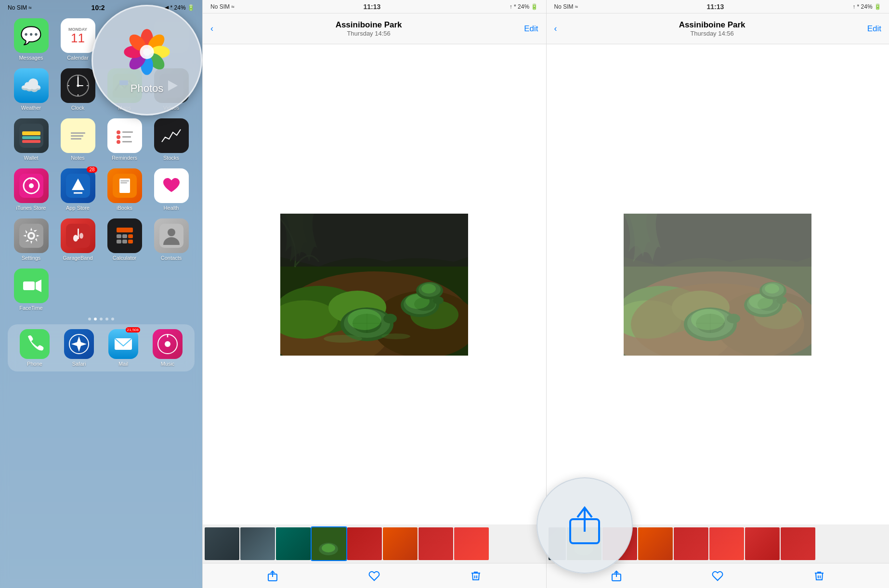 The image size is (889, 588). Describe the element at coordinates (171, 258) in the screenshot. I see `app-contacts-label: Contacts` at that location.